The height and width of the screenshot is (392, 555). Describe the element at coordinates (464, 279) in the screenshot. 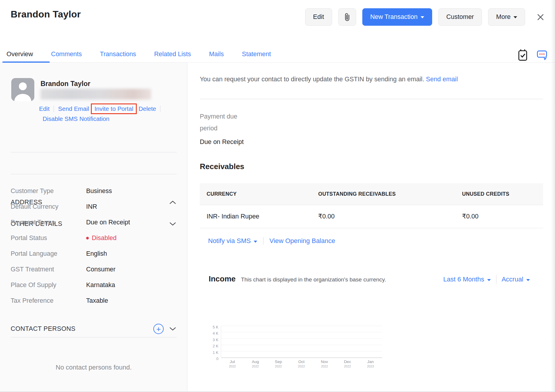

I see `date-range-label: Last 6 Months` at that location.